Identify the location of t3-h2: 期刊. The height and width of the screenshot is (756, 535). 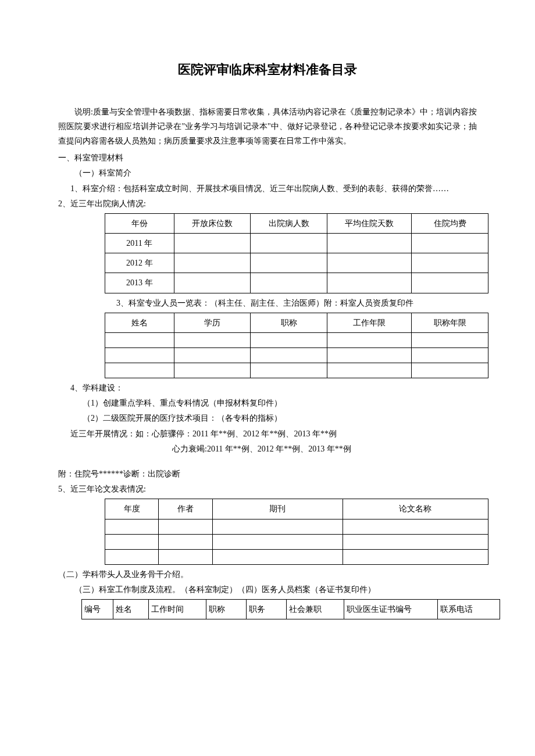
(277, 509).